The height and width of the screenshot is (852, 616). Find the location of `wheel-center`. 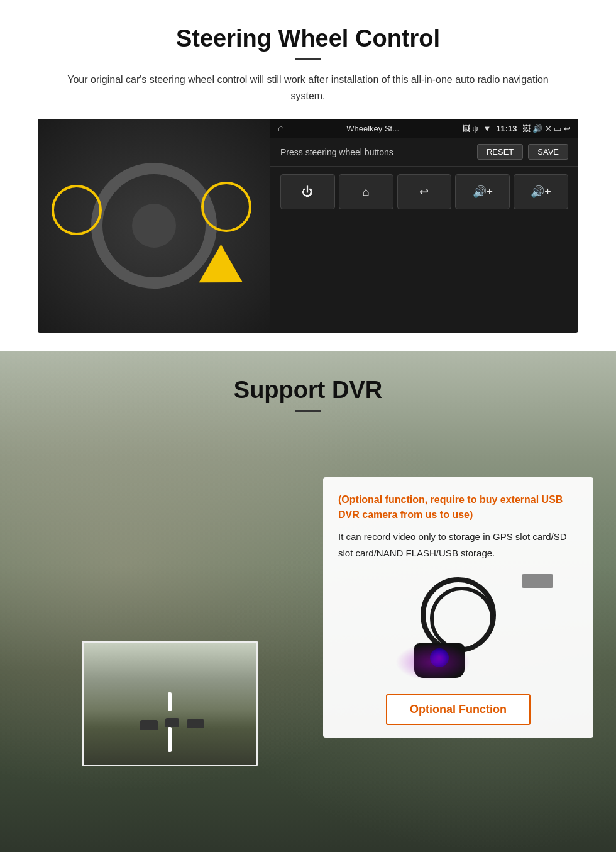

wheel-center is located at coordinates (154, 226).